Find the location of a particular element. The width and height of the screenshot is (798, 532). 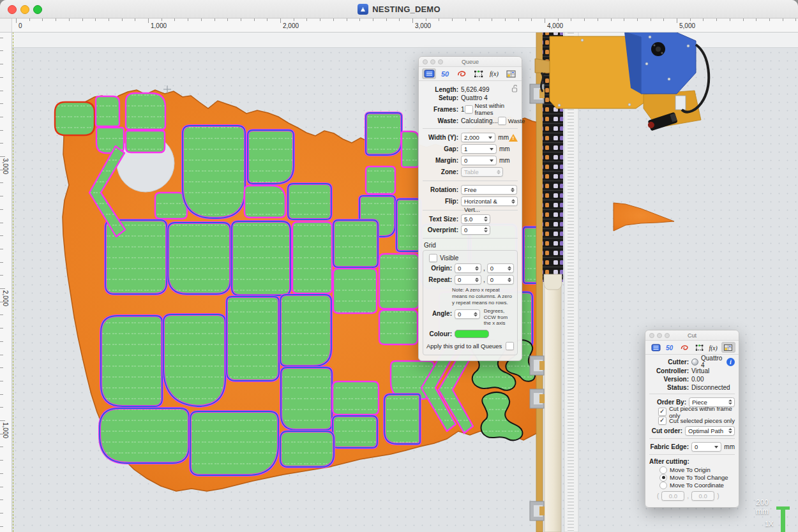

grid-origin-y-stepper: 0 is located at coordinates (501, 268).